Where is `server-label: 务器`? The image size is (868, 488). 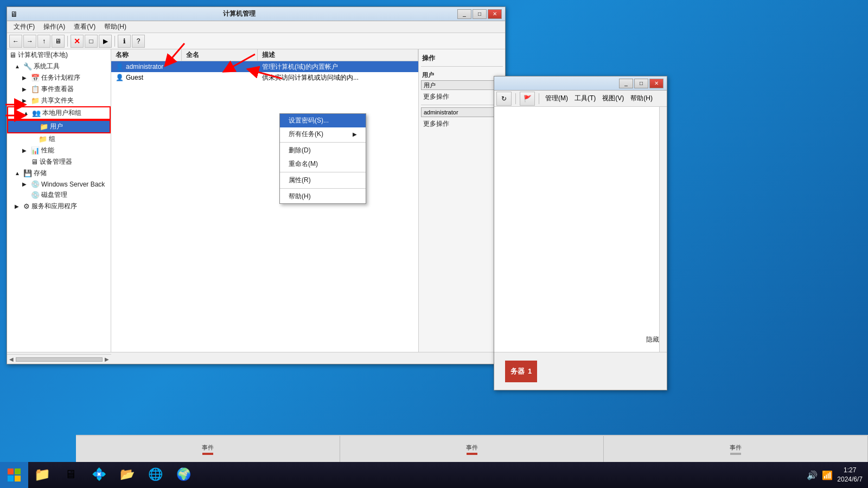
server-label: 务器 is located at coordinates (518, 371).